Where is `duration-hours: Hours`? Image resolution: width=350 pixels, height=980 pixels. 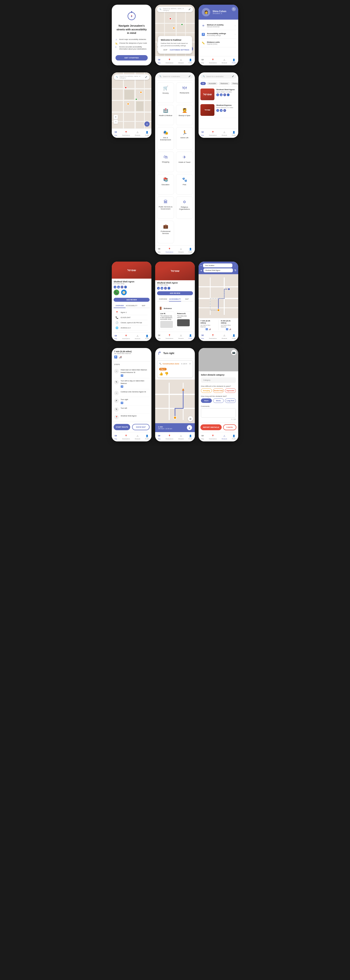 duration-hours: Hours is located at coordinates (207, 401).